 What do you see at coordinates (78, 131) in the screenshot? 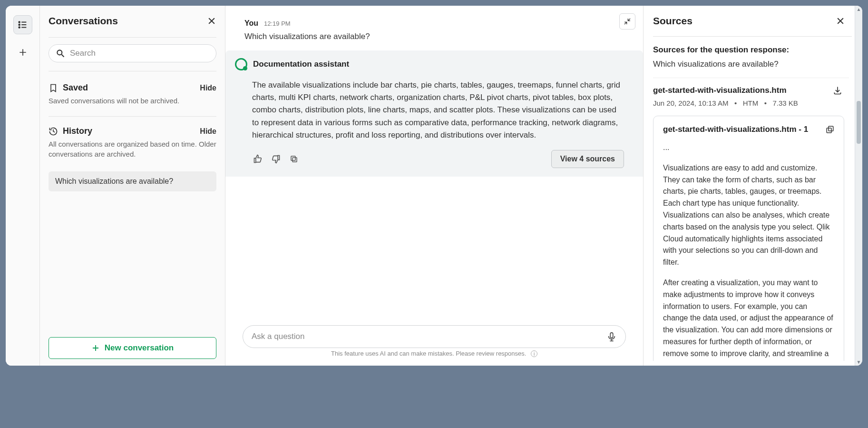
I see `history-section-title: History` at bounding box center [78, 131].